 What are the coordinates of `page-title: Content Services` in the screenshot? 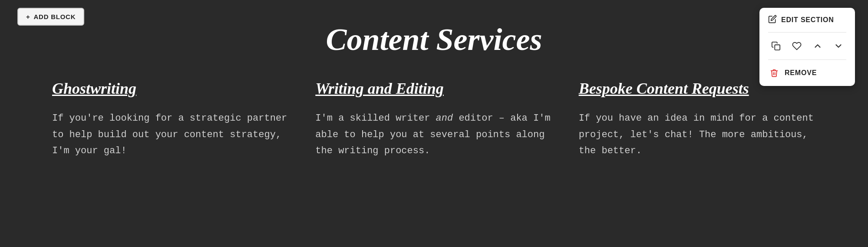 It's located at (434, 40).